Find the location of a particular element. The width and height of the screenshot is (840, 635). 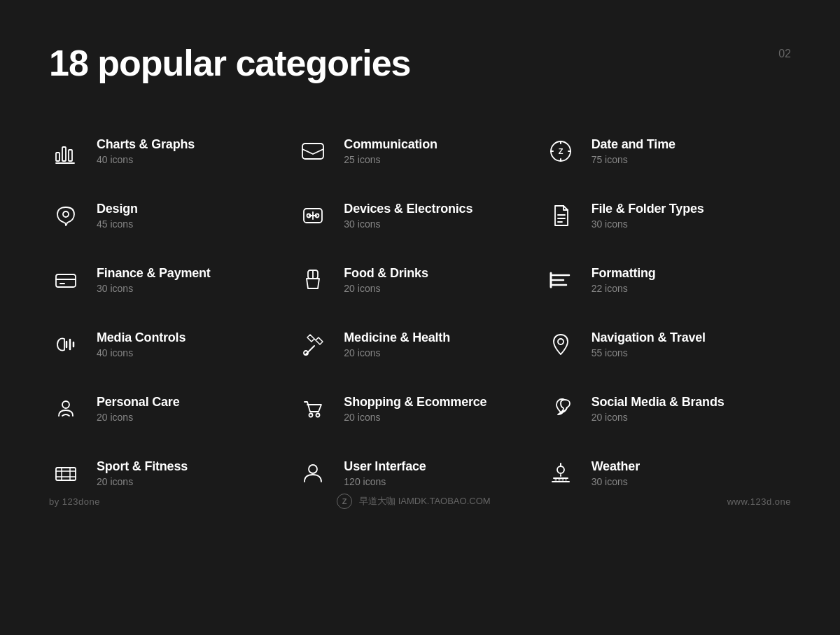

ui-icon is located at coordinates (313, 473).